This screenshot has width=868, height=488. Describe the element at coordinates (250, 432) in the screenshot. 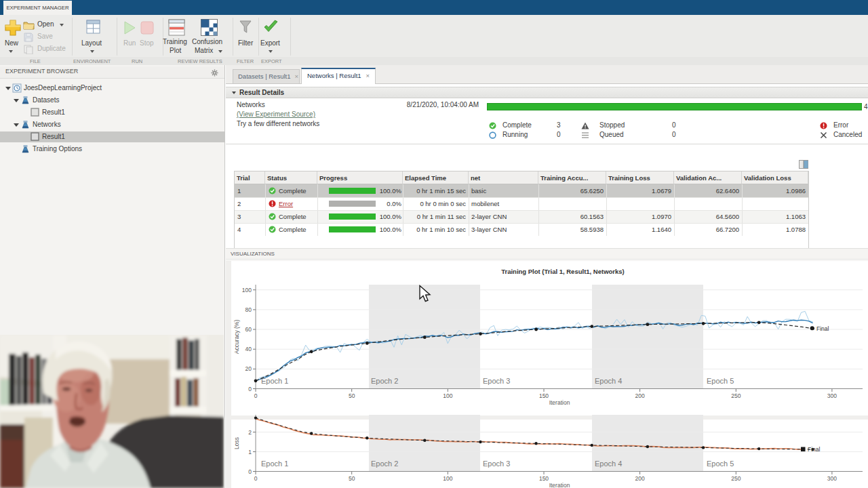

I see `svg-text: 2` at that location.